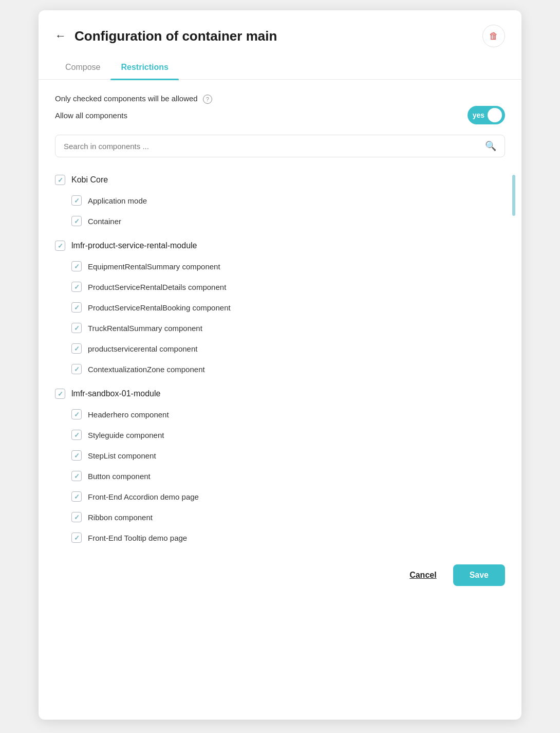 The image size is (560, 733). What do you see at coordinates (154, 266) in the screenshot?
I see `item-label: EquipmentRentalSummary component` at bounding box center [154, 266].